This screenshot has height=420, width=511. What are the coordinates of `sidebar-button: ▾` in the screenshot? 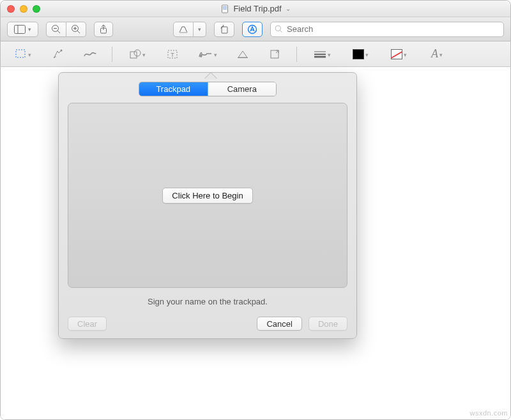 It's located at (23, 29).